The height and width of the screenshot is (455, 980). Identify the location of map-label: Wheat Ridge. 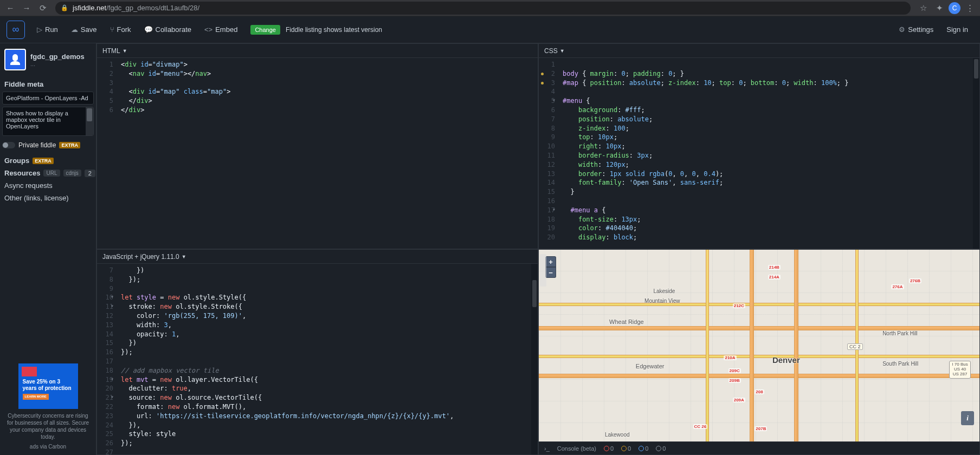
(627, 322).